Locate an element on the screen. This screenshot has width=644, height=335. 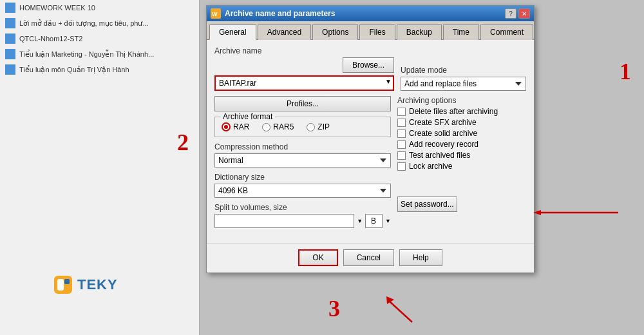
annotation-3: 3 is located at coordinates (334, 309).